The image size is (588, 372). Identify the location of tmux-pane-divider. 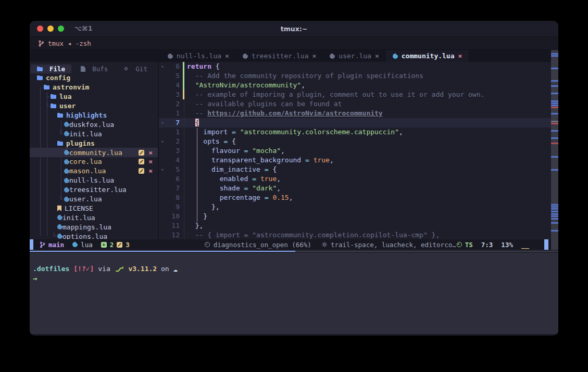
(294, 251).